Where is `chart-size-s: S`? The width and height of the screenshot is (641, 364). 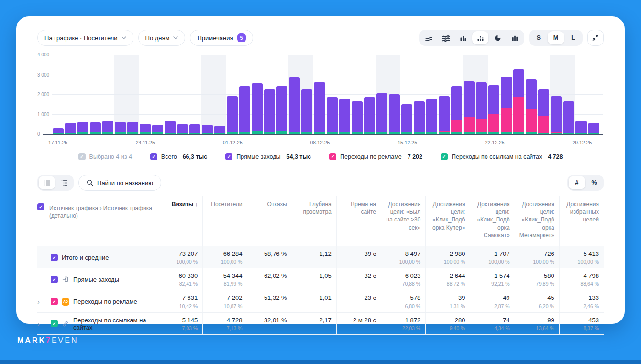
chart-size-s: S is located at coordinates (539, 38).